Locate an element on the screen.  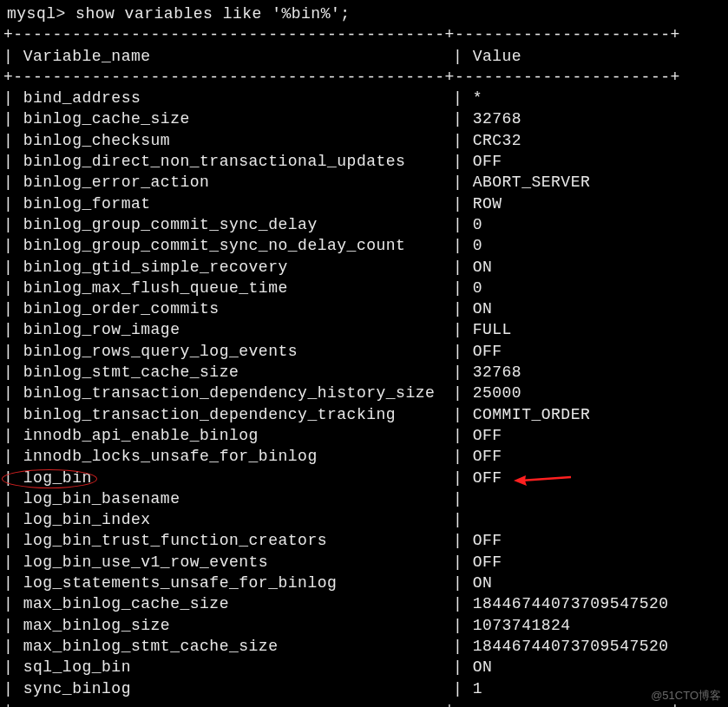
cell-variable-name: | binlog_format is located at coordinates (228, 204).